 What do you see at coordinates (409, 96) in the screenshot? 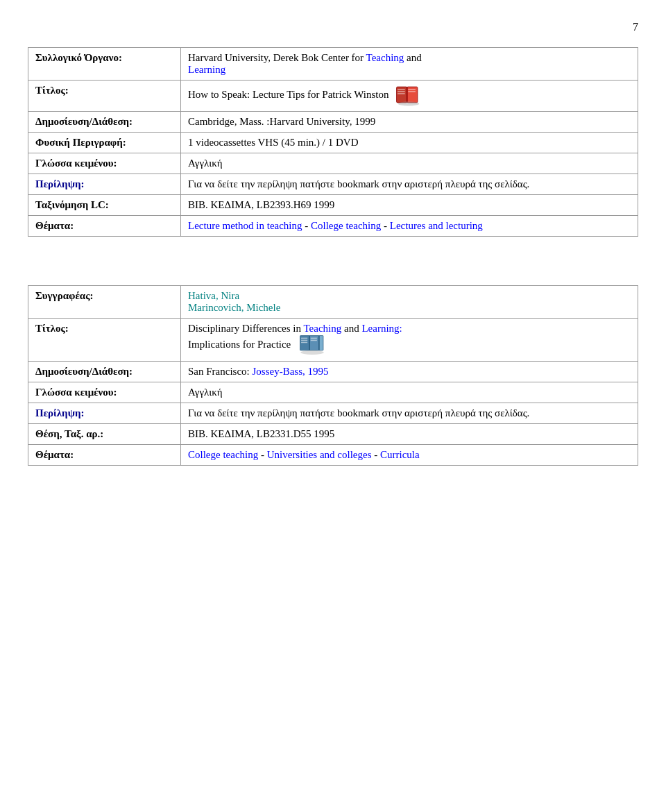
I see `value-title: How to Speak: Lecture Tips for Patrick W…` at bounding box center [409, 96].